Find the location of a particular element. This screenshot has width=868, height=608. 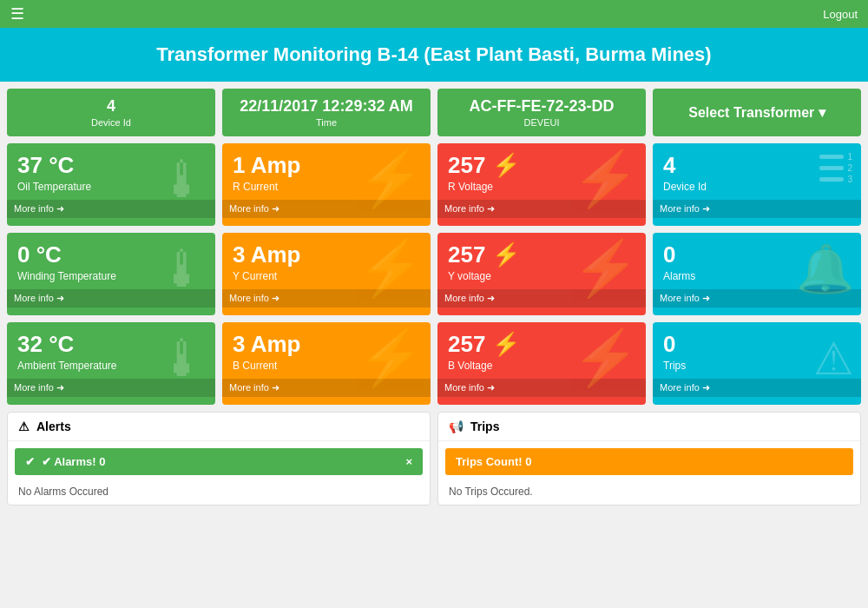

metric-card-3: 4 Device Id 1 2 3 More info ➜ is located at coordinates (757, 184).